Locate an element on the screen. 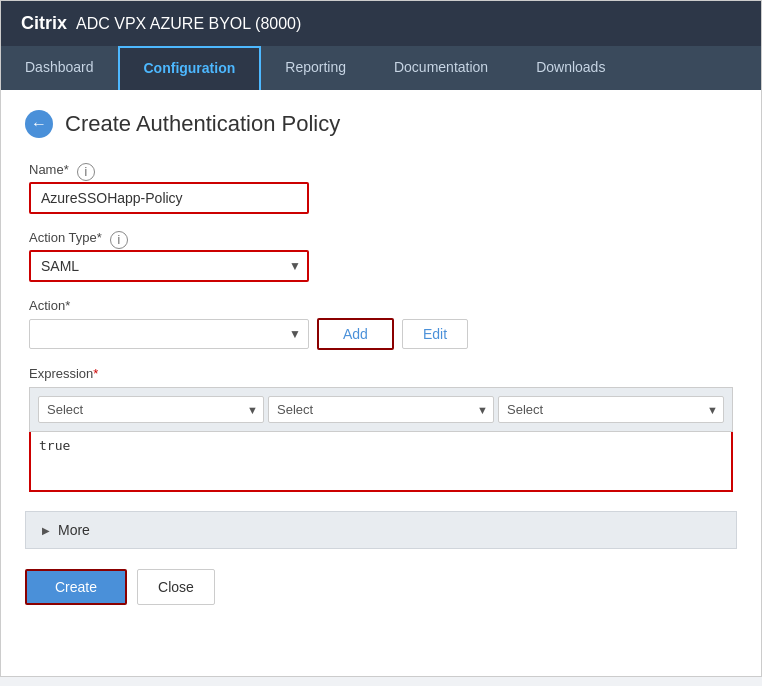 The image size is (762, 686). name-group: Name* i is located at coordinates (381, 188).